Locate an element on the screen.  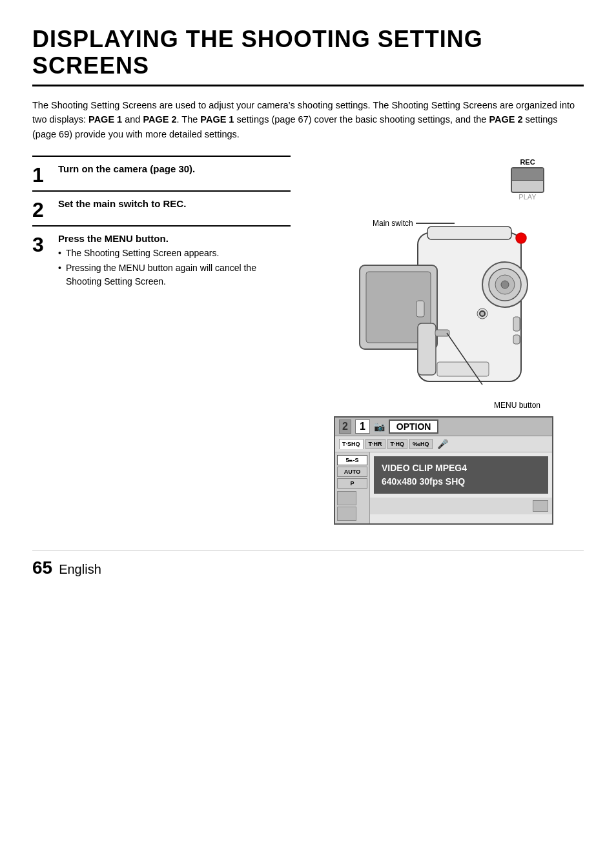
small-box-icon is located at coordinates (540, 506).